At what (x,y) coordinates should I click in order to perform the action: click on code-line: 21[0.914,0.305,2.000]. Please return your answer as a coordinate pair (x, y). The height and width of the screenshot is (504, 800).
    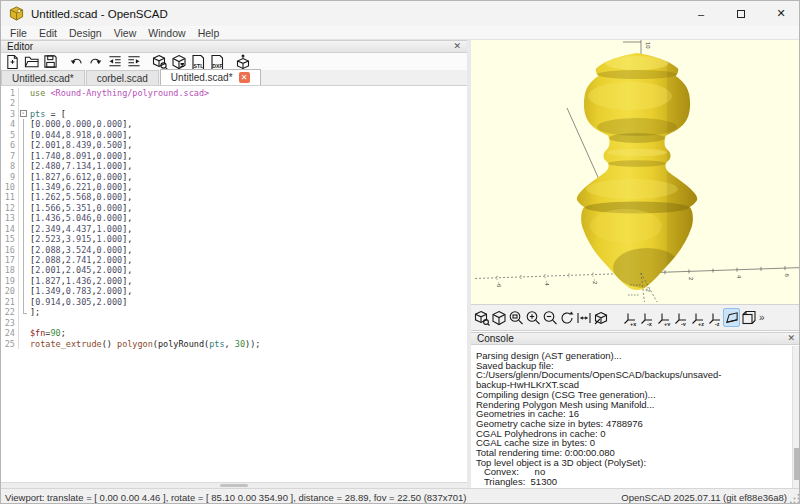
    Looking at the image, I should click on (234, 302).